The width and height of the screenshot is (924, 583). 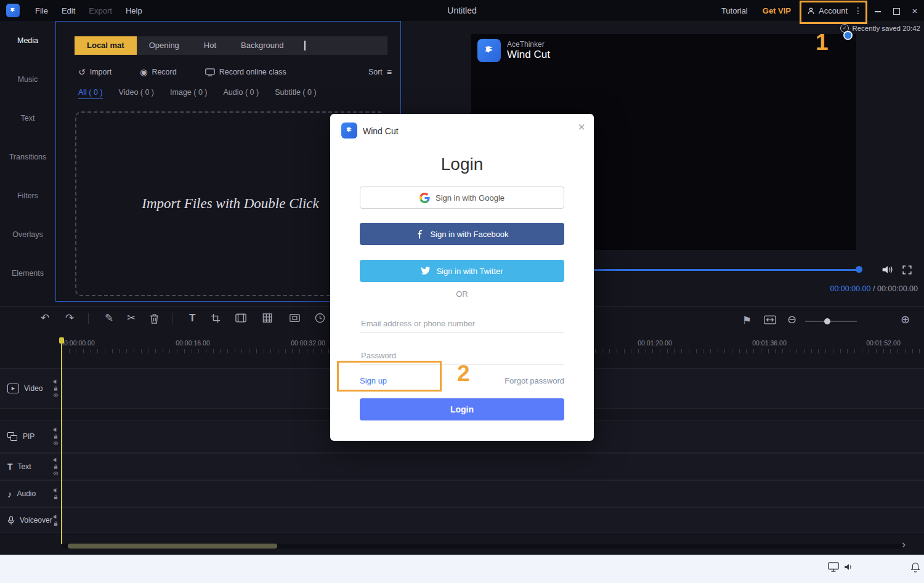 I want to click on overlay-box-icon, so click(x=294, y=318).